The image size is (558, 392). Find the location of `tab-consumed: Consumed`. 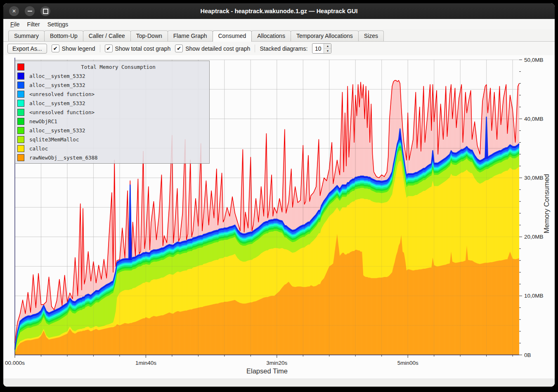

tab-consumed: Consumed is located at coordinates (232, 36).